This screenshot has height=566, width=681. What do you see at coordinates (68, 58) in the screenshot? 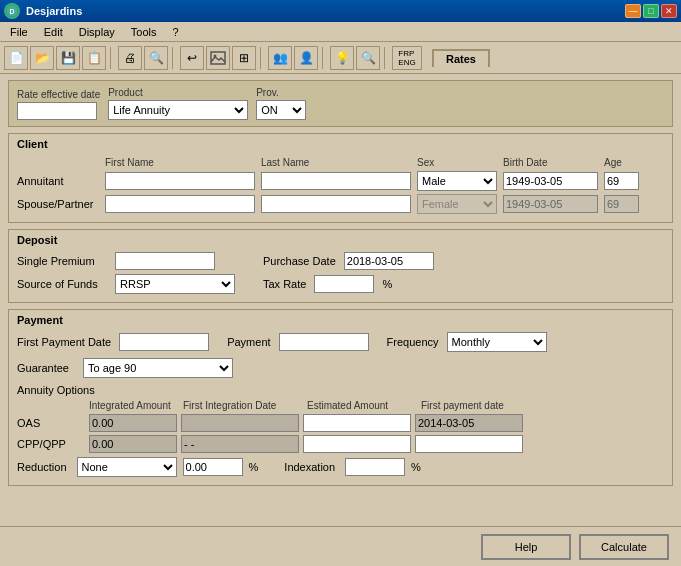
I see `save-button: 💾` at bounding box center [68, 58].